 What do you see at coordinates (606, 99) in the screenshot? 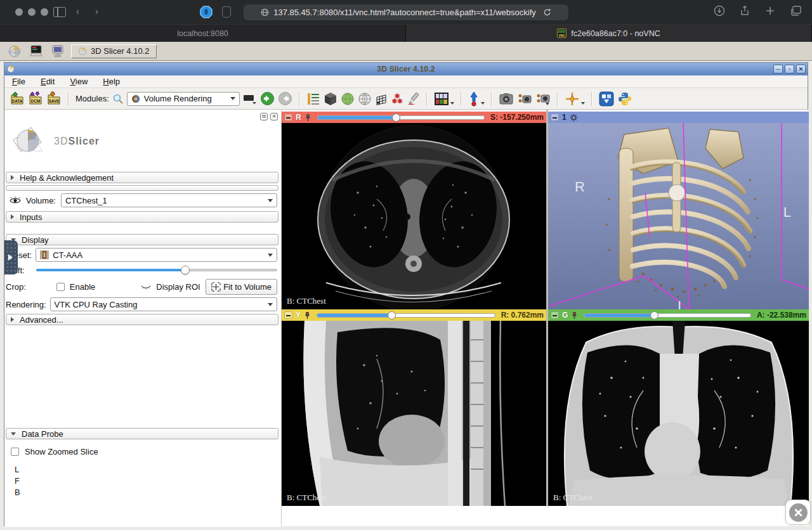
I see `extensions-manager-button` at bounding box center [606, 99].